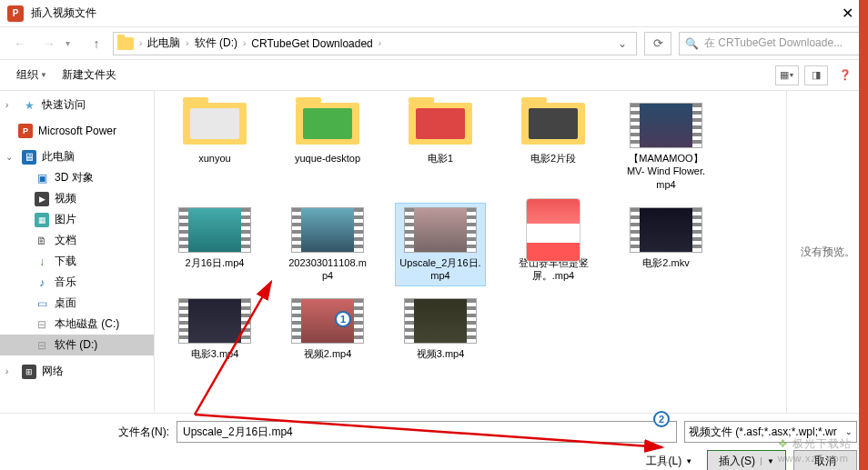 This screenshot has width=868, height=470. Describe the element at coordinates (815, 451) in the screenshot. I see `watermark: ❖ 极光下载站 www.xz7.com` at that location.